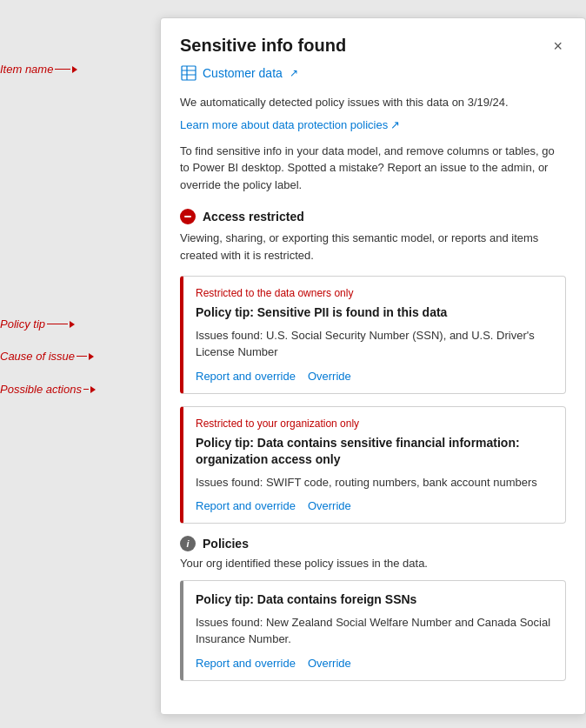  Describe the element at coordinates (374, 452) in the screenshot. I see `policy-tip-title-2: Policy tip: Data contains sensitive fina…` at that location.